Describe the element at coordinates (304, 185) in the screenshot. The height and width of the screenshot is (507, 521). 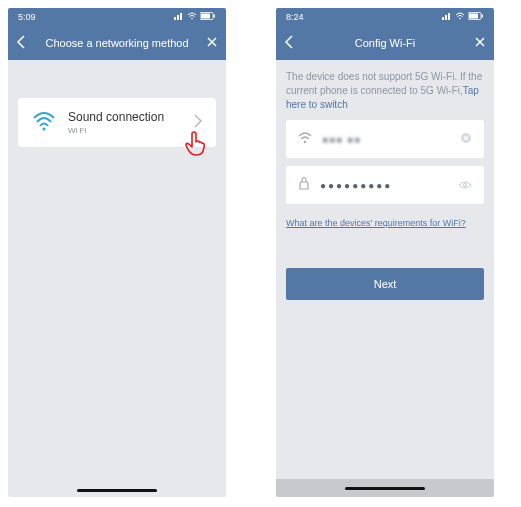
I see `lock-icon` at that location.